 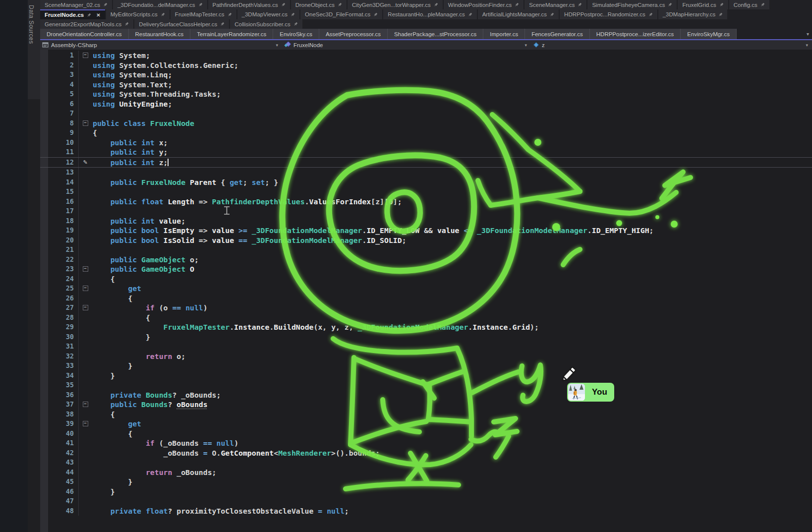 I want to click on tab-MyEditorScripts.cs: MyEditorScripts.cs, so click(x=138, y=14).